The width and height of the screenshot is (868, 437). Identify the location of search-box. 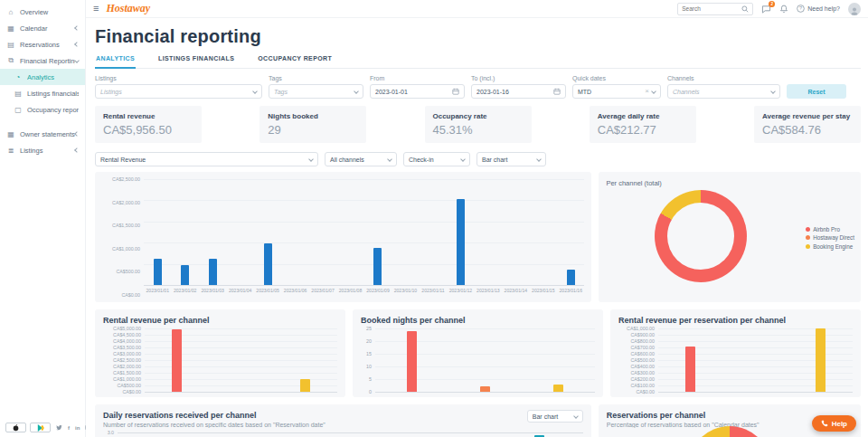
(715, 9).